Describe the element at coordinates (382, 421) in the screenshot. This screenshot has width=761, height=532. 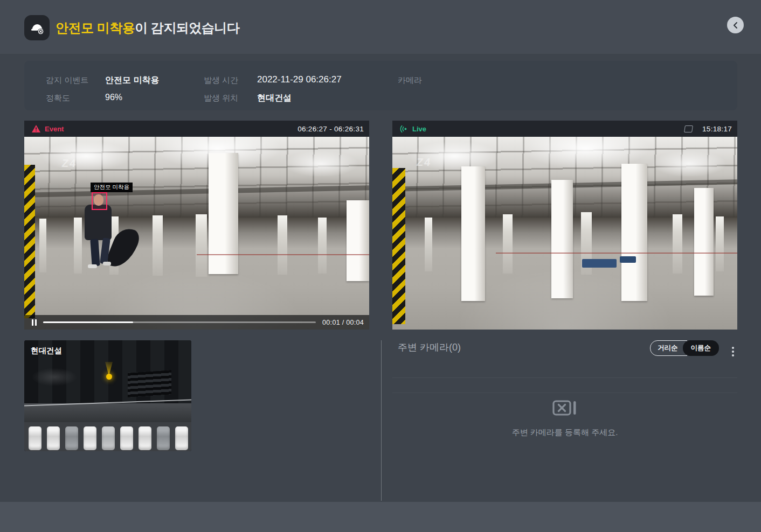
I see `column-divider` at that location.